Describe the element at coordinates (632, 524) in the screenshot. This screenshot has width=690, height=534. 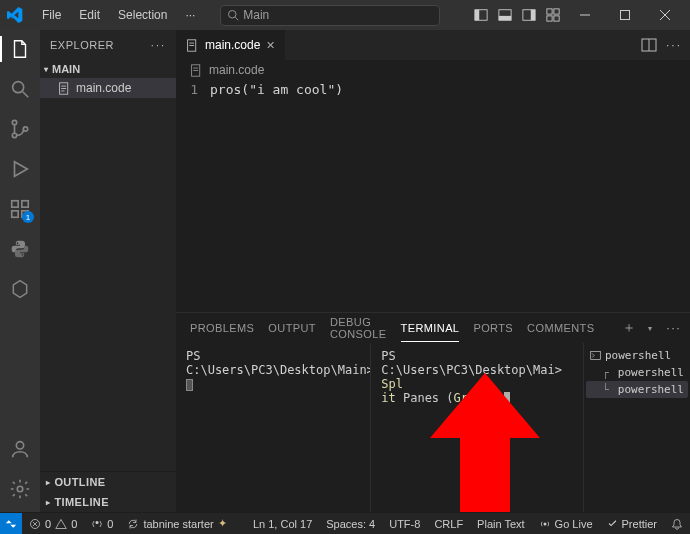
I see `status-prettier: Prettier` at that location.